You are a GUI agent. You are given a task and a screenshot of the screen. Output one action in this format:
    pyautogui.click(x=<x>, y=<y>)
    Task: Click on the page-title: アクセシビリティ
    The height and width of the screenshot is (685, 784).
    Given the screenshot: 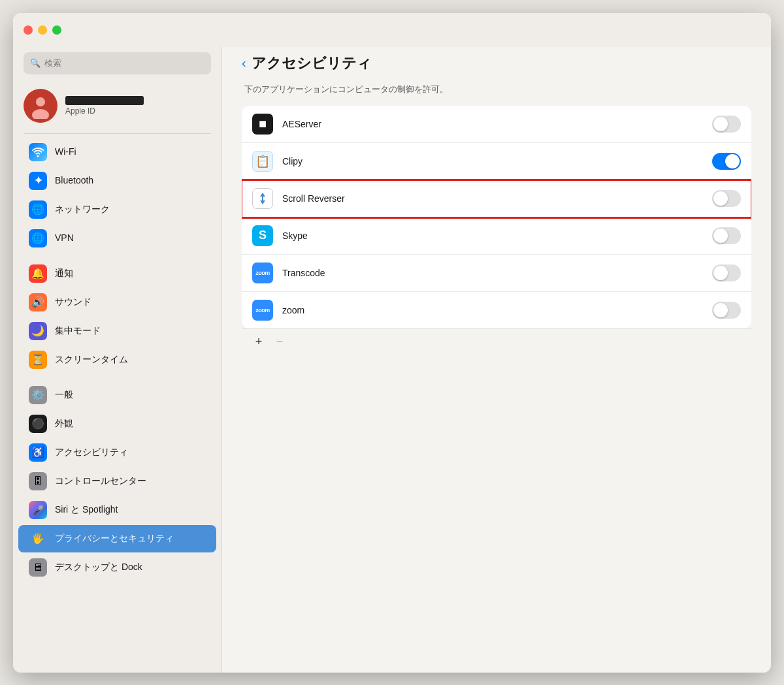 What is the action you would take?
    pyautogui.click(x=312, y=63)
    